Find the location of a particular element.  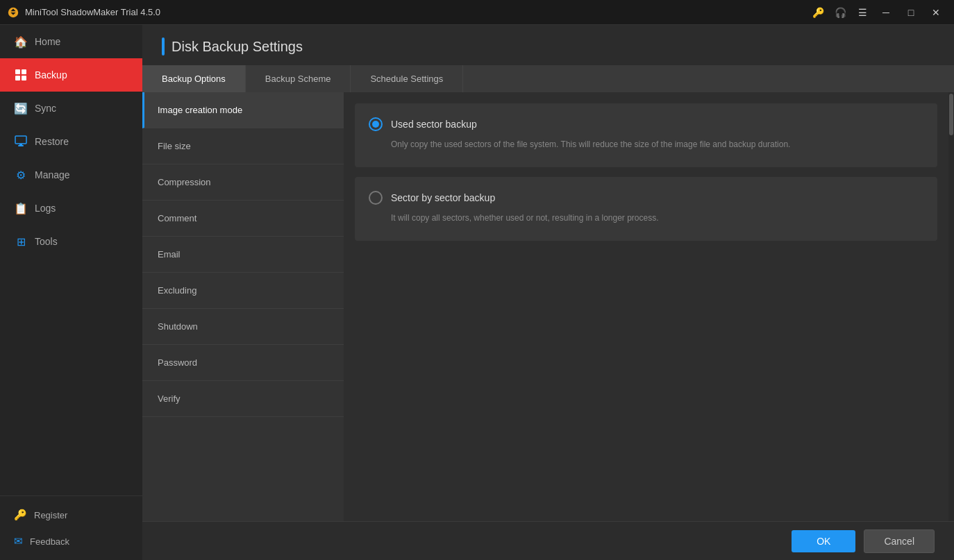

option-item-excluding: Excluding is located at coordinates (243, 291).